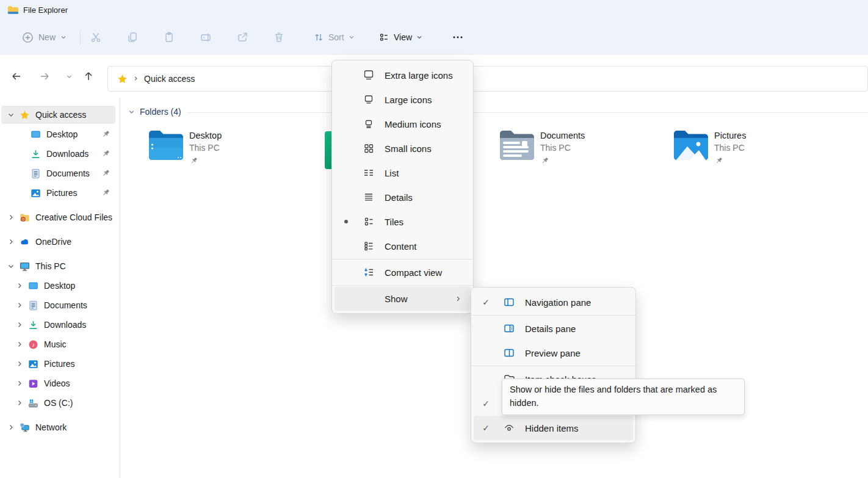 The width and height of the screenshot is (868, 478). Describe the element at coordinates (369, 75) in the screenshot. I see `extra-large-icons-icon` at that location.